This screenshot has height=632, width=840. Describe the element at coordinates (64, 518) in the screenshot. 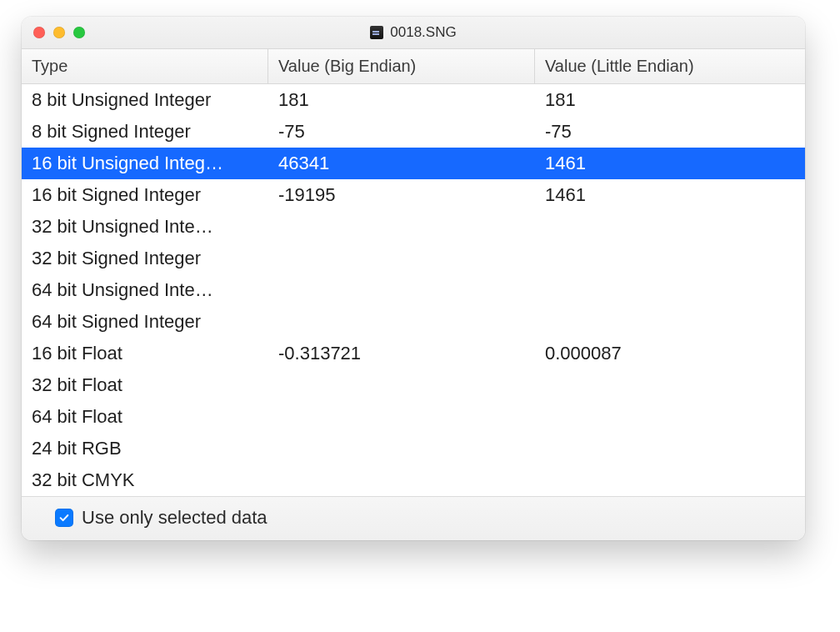

I see `checkmark-icon` at that location.